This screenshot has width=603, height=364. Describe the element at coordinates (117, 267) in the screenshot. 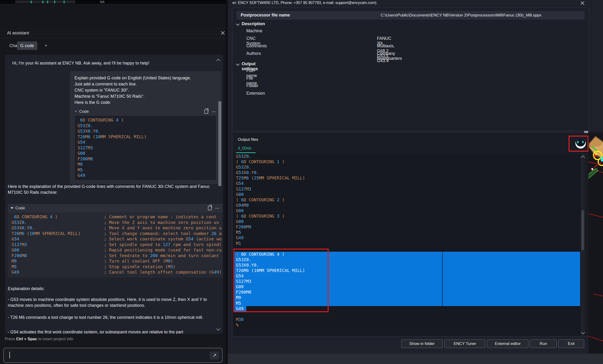

I see `gcode-comment-row: M5; Stop spindle rotation (M5)` at that location.